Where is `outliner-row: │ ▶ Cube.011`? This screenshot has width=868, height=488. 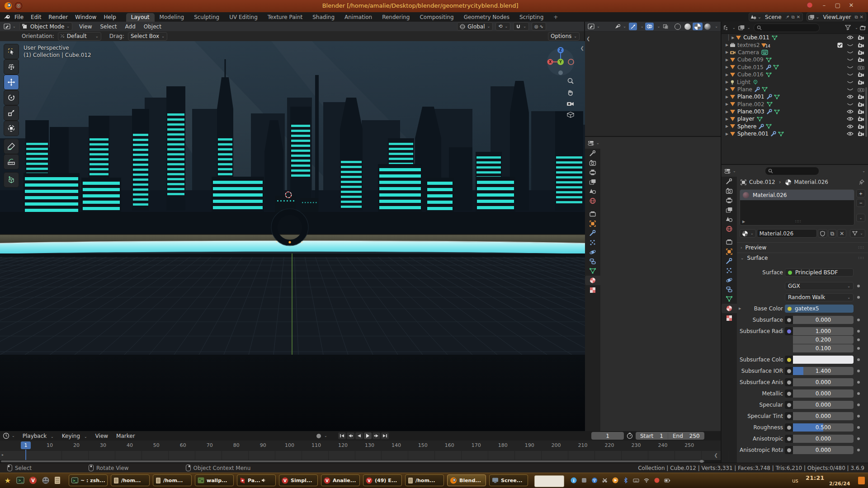
outliner-row: │ ▶ Cube.011 is located at coordinates (795, 38).